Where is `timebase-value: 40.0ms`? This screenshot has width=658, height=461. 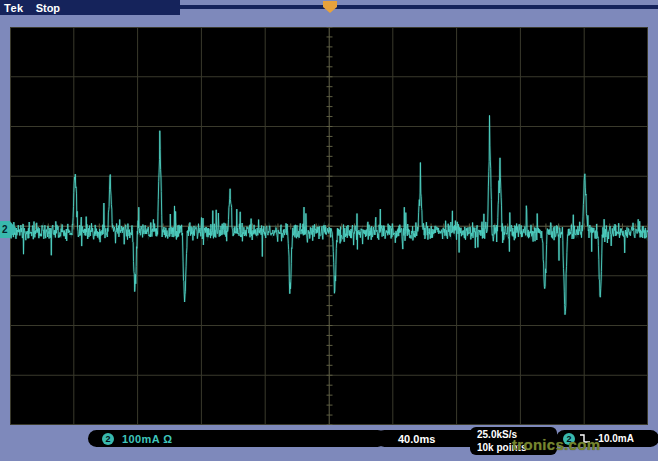
timebase-value: 40.0ms is located at coordinates (416, 439).